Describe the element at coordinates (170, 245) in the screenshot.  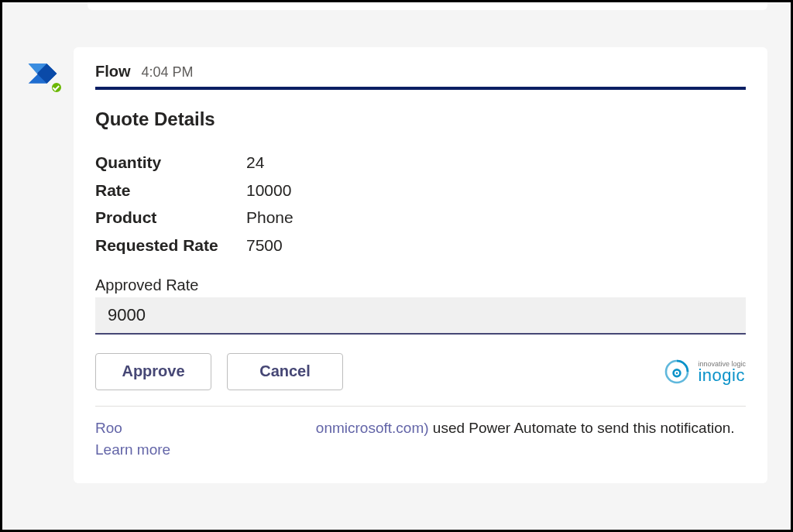
I see `fact-label: Requested Rate` at that location.